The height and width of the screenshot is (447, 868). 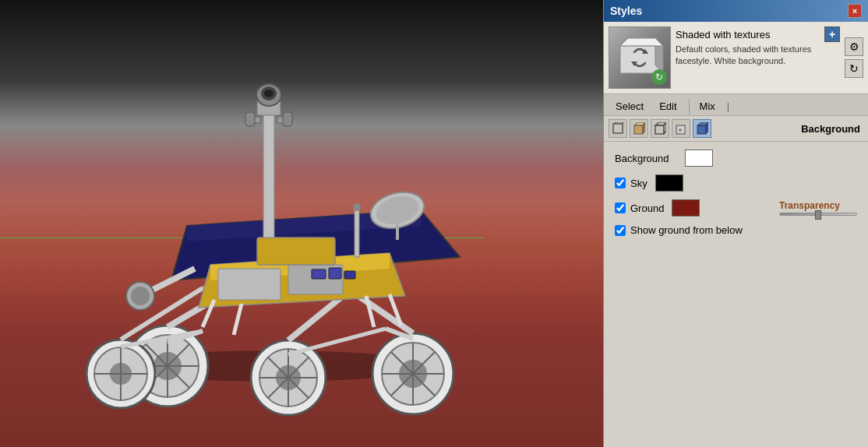 What do you see at coordinates (699, 158) in the screenshot?
I see `background-color-swatch` at bounding box center [699, 158].